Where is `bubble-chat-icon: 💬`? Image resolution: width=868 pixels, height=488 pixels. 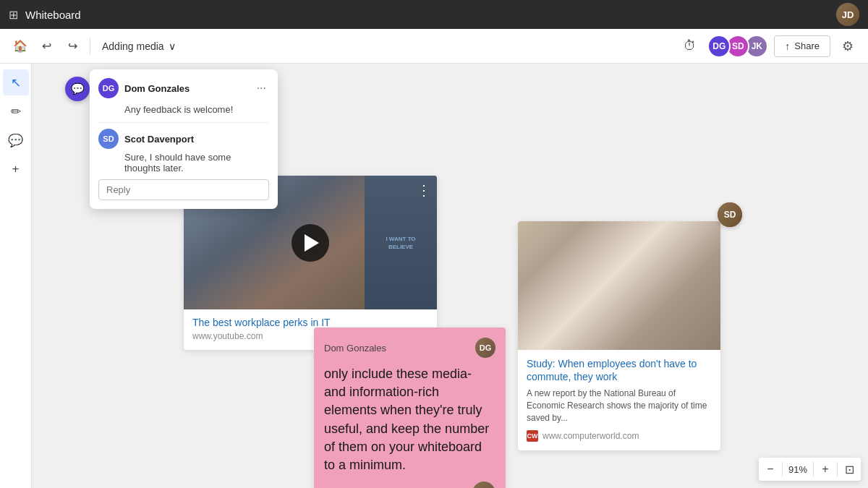 bubble-chat-icon: 💬 is located at coordinates (78, 89).